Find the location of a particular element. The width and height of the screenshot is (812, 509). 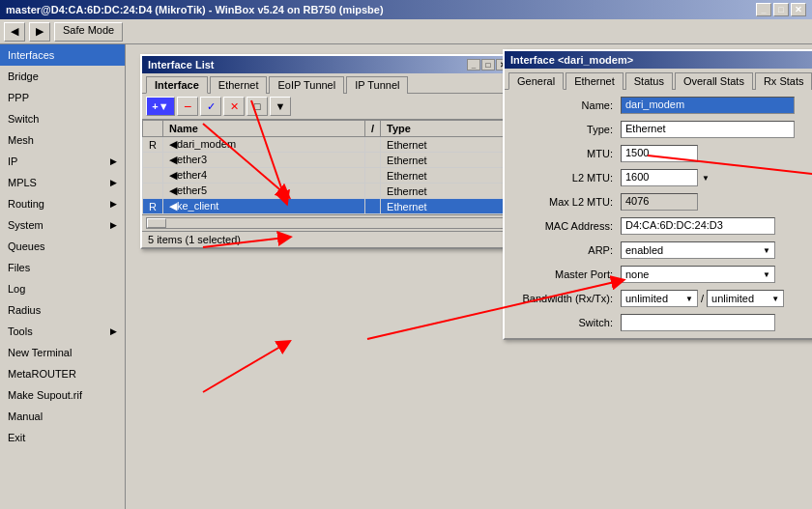

mac-control: D4:CA:6D:DC:24:D3 is located at coordinates (710, 226).